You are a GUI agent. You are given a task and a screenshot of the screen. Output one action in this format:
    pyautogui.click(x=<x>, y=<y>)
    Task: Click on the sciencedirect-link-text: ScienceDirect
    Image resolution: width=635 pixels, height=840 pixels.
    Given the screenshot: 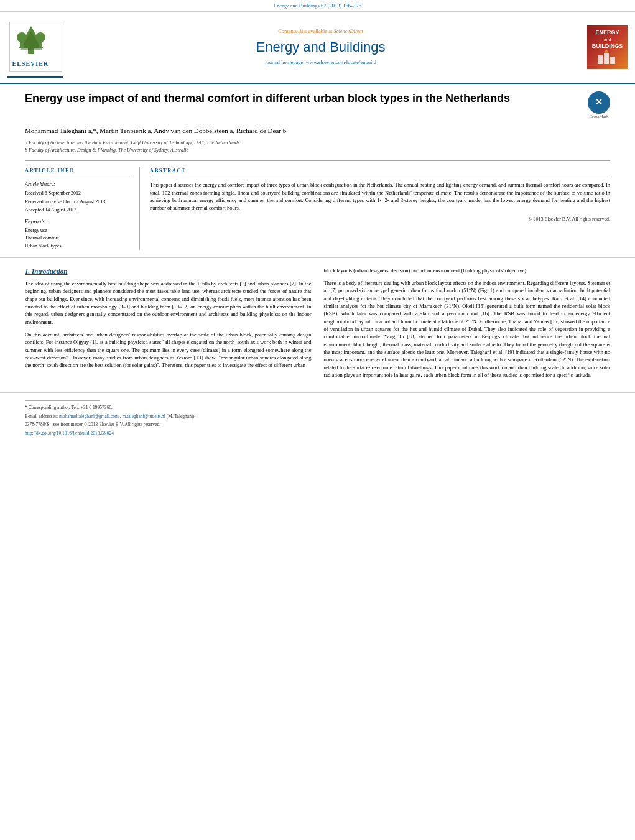 What is the action you would take?
    pyautogui.click(x=348, y=31)
    